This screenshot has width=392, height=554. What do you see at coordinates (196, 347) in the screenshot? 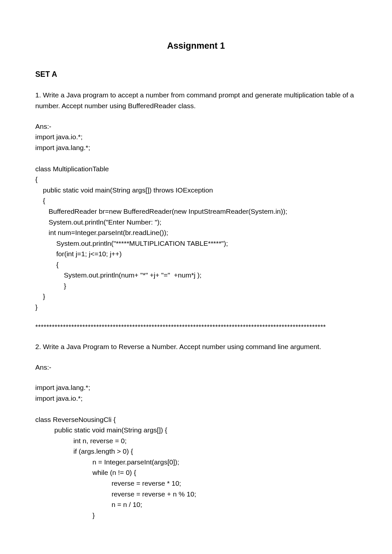
I see `question-2-text: 2. Write a Java Program to Reverse a Num…` at bounding box center [196, 347].